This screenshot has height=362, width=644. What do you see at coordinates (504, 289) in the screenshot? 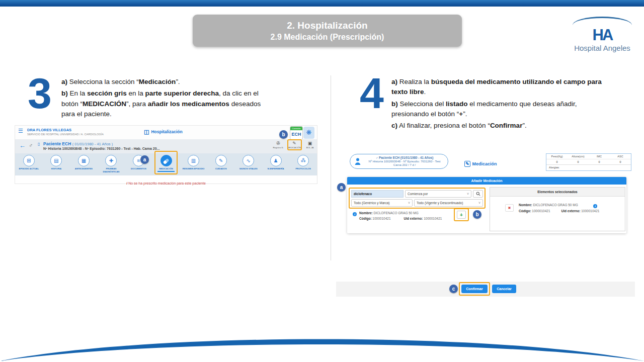
I see `cancel-button: Cancelar` at bounding box center [504, 289].